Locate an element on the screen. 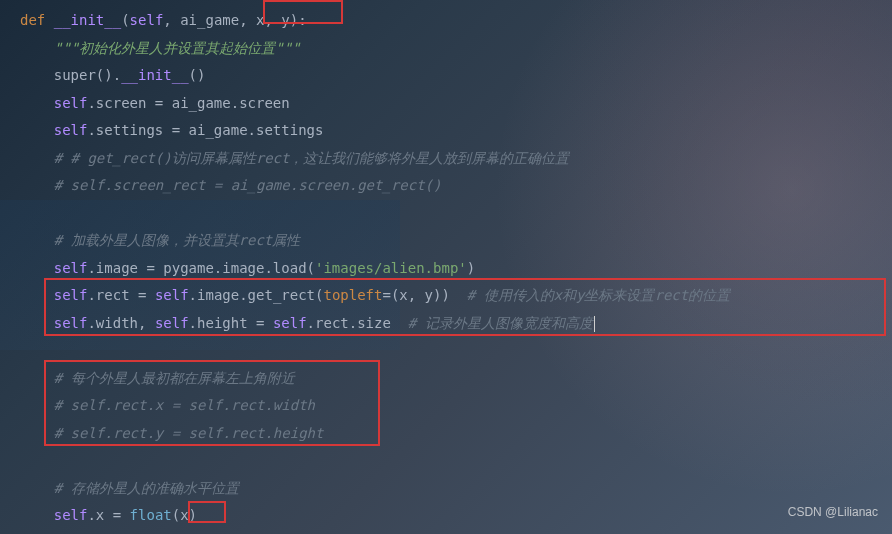 The width and height of the screenshot is (892, 534). comment: # self.rect.y = self.rect.height is located at coordinates (172, 433).